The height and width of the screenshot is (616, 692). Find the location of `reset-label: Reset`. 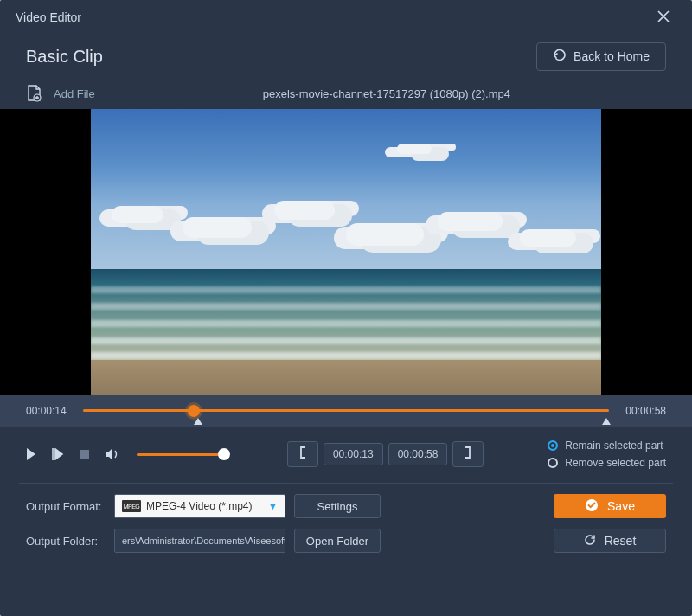

reset-label: Reset is located at coordinates (621, 541).